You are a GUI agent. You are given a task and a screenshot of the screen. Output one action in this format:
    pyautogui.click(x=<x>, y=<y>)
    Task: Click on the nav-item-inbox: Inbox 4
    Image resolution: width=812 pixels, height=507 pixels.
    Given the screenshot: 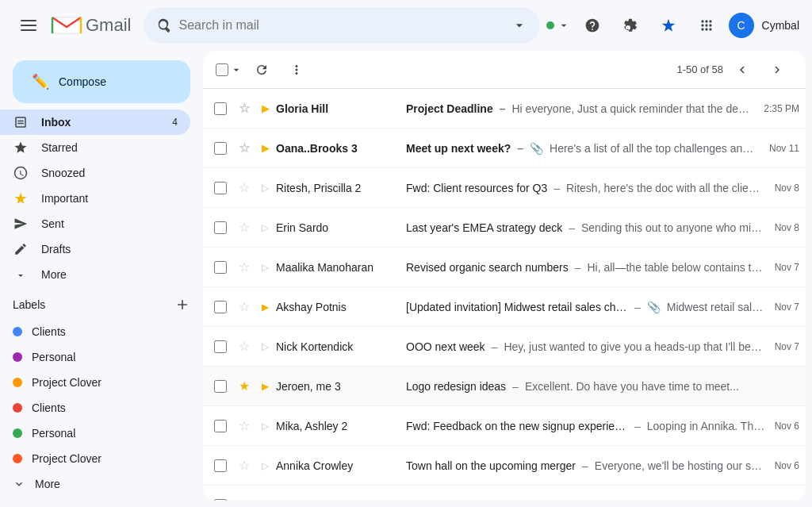 What is the action you would take?
    pyautogui.click(x=95, y=122)
    